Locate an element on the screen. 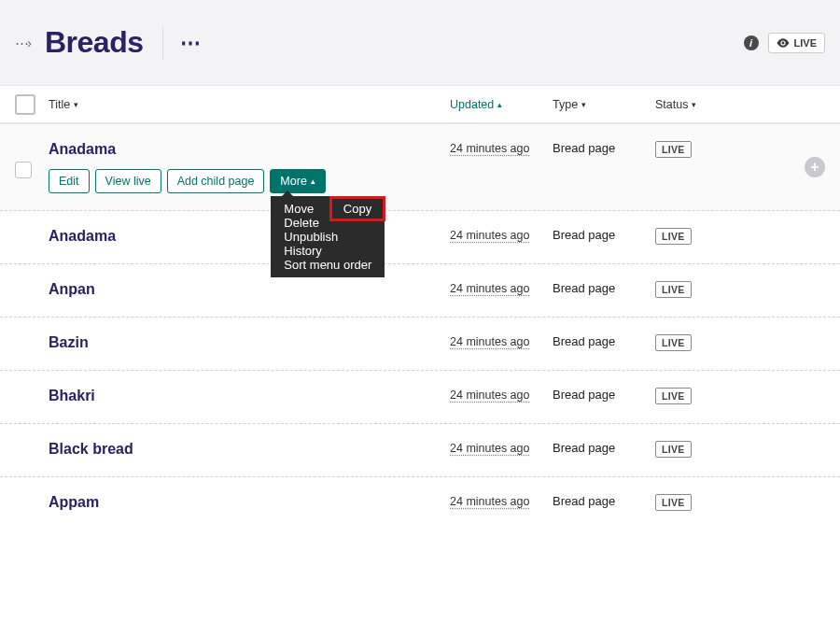 The height and width of the screenshot is (622, 840). column-title: Title ▾ is located at coordinates (249, 105).